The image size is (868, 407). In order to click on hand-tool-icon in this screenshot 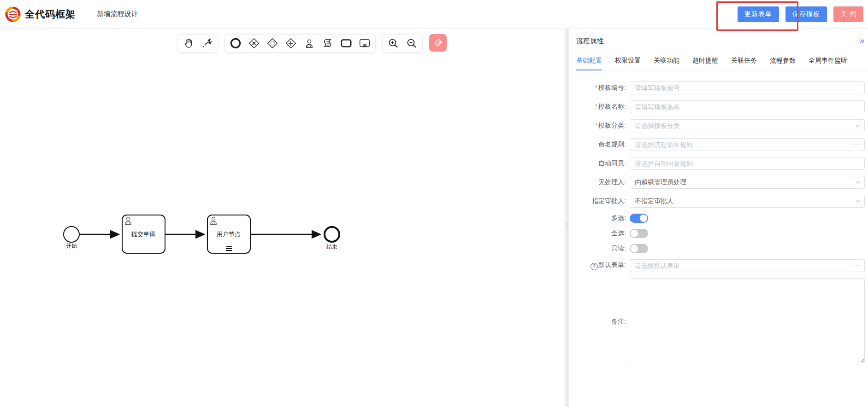, I will do `click(189, 43)`.